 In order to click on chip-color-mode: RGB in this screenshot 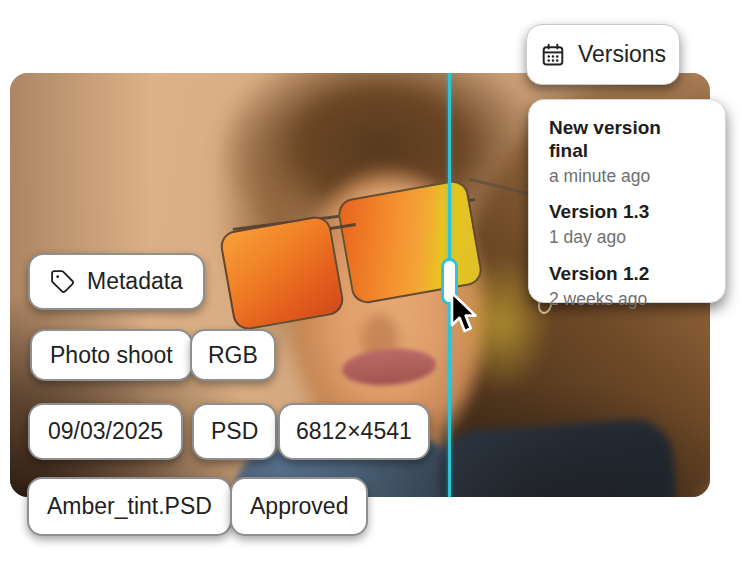, I will do `click(233, 355)`.